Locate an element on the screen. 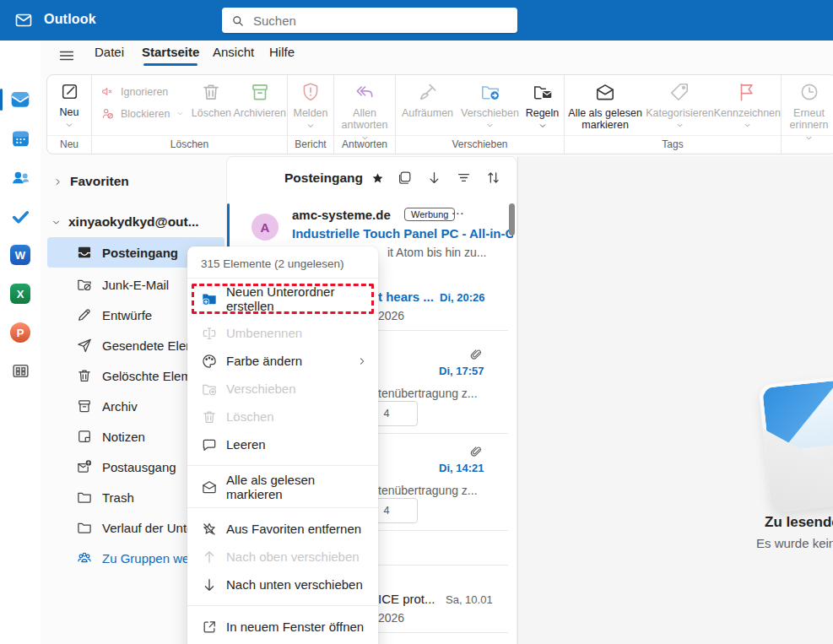 The width and height of the screenshot is (833, 644). categorize-button: Kategorisieren is located at coordinates (680, 103).